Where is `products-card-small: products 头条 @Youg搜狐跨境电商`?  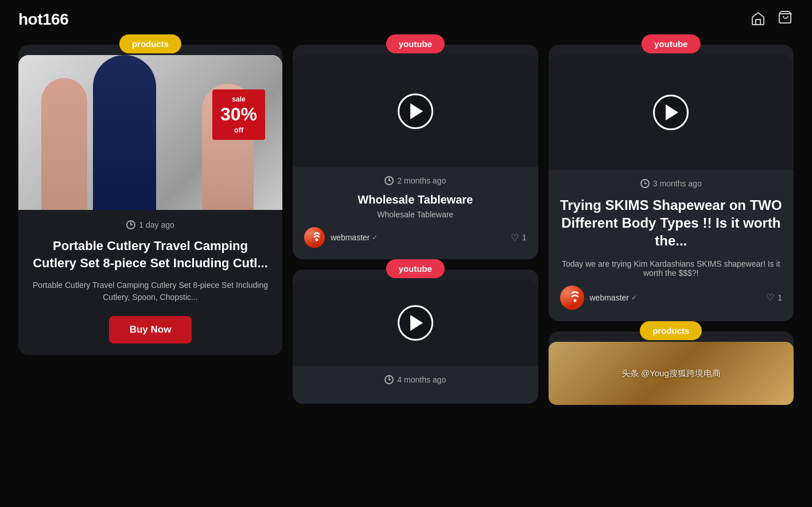 products-card-small: products 头条 @Youg搜狐跨境电商 is located at coordinates (671, 368).